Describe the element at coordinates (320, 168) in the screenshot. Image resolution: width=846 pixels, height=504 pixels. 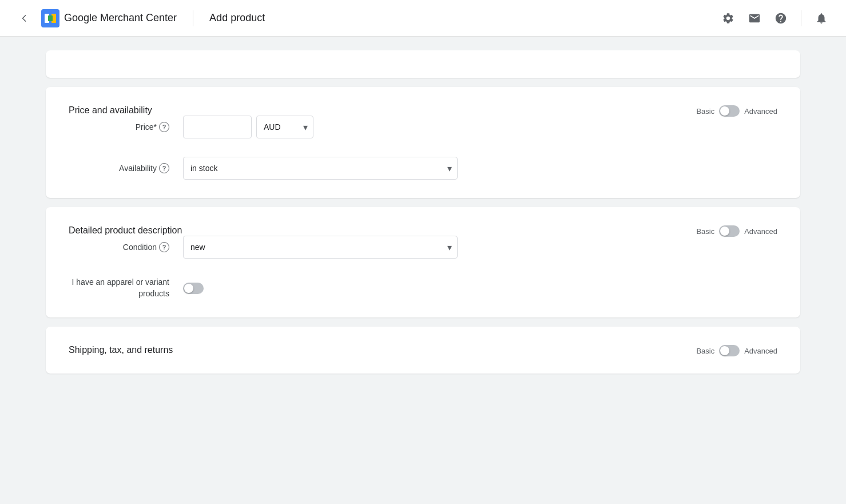
I see `availability-field-content: in stock out of stock preorder` at that location.